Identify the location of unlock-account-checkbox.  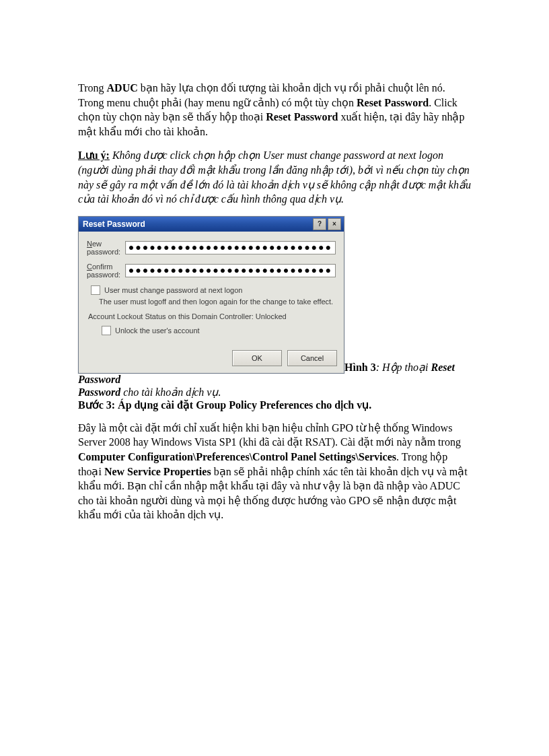
(106, 331).